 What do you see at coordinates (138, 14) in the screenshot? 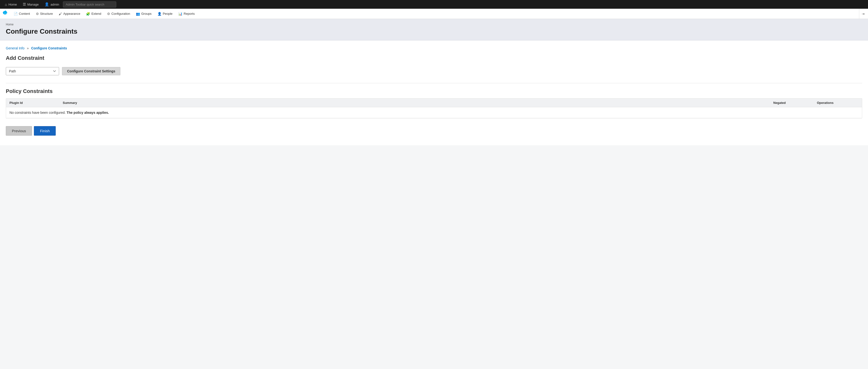
I see `groups-icon: 👥` at bounding box center [138, 14].